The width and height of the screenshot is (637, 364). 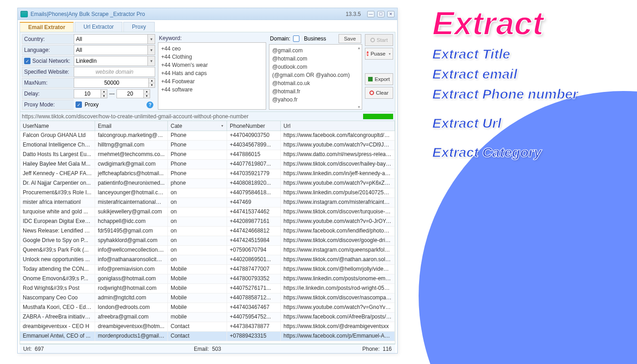 What do you see at coordinates (254, 212) in the screenshot?
I see `cell: +447415374462` at bounding box center [254, 212].